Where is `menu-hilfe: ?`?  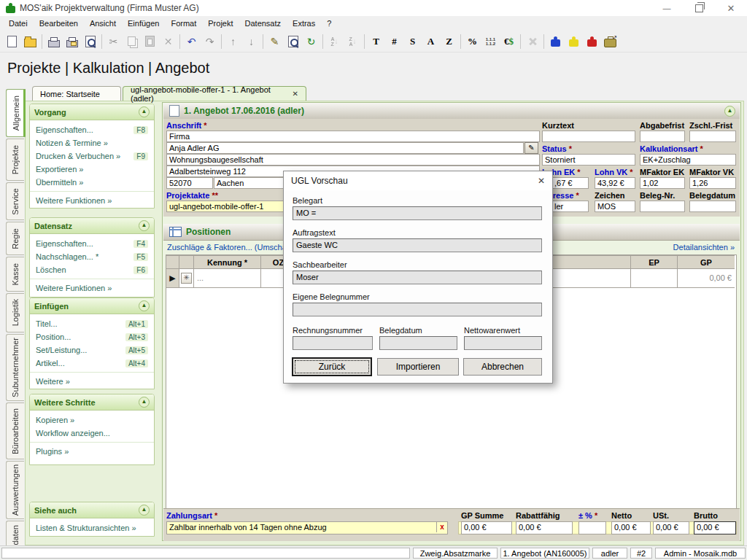 menu-hilfe: ? is located at coordinates (329, 23).